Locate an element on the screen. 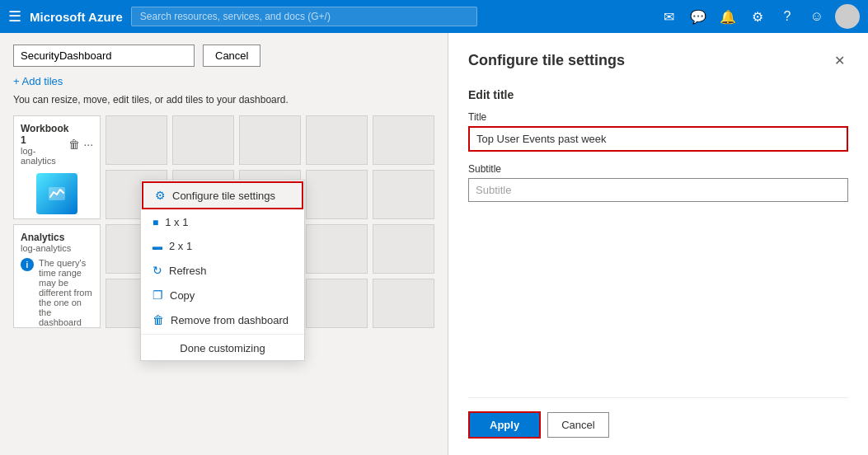 The height and width of the screenshot is (455, 868). refresh-icon: ↻ is located at coordinates (157, 270).